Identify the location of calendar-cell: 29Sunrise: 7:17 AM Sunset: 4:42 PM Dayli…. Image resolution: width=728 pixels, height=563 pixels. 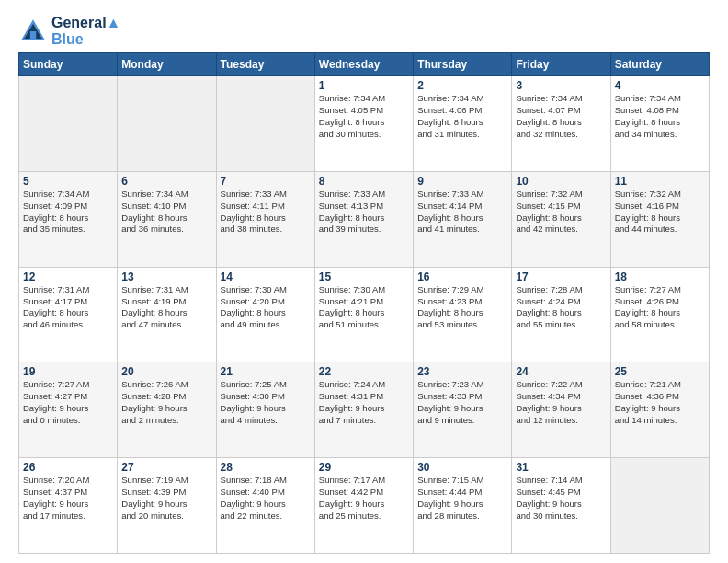
(364, 506).